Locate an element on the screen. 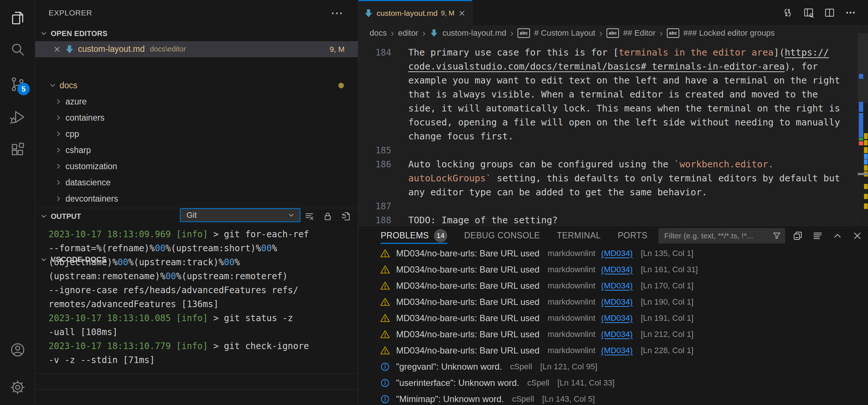 This screenshot has width=868, height=405. sidebar-title-row: EXPLORER ⋯ is located at coordinates (196, 13).